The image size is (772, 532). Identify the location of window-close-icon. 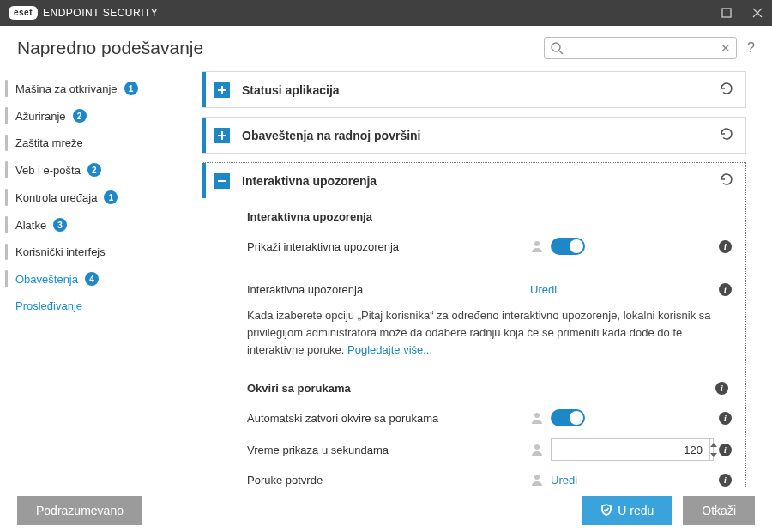
(757, 13).